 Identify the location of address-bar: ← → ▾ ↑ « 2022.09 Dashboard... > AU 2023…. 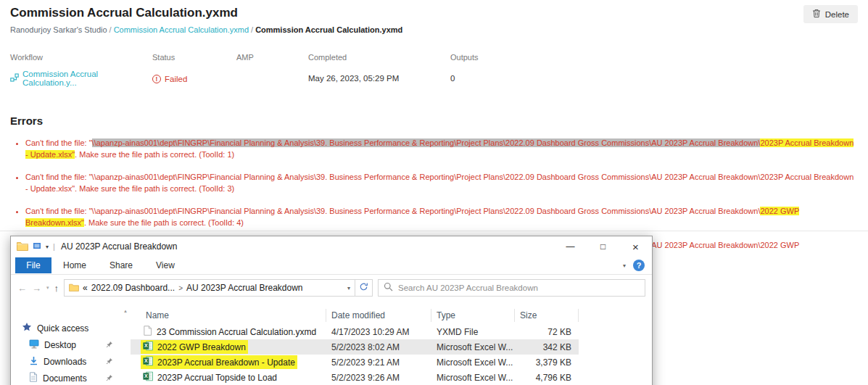
(331, 288).